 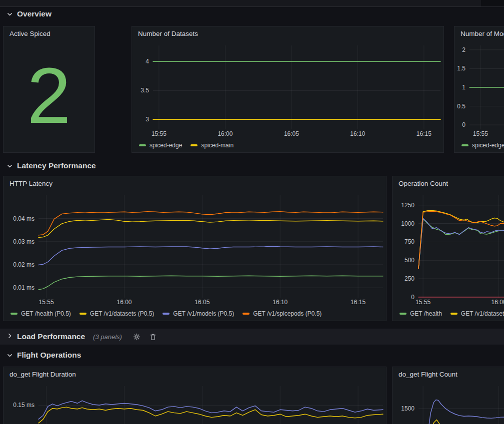 I want to click on panel-active-spiced: Active Spiced 2, so click(x=49, y=89).